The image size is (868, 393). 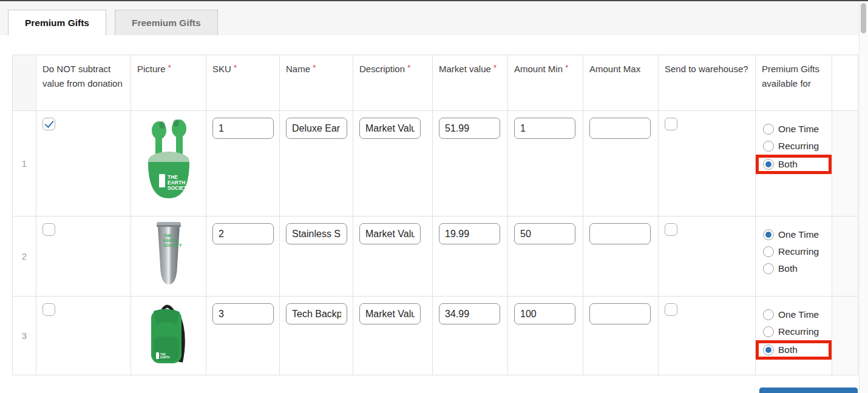 What do you see at coordinates (166, 22) in the screenshot?
I see `tab-freemium-gifts: Freemium Gifts` at bounding box center [166, 22].